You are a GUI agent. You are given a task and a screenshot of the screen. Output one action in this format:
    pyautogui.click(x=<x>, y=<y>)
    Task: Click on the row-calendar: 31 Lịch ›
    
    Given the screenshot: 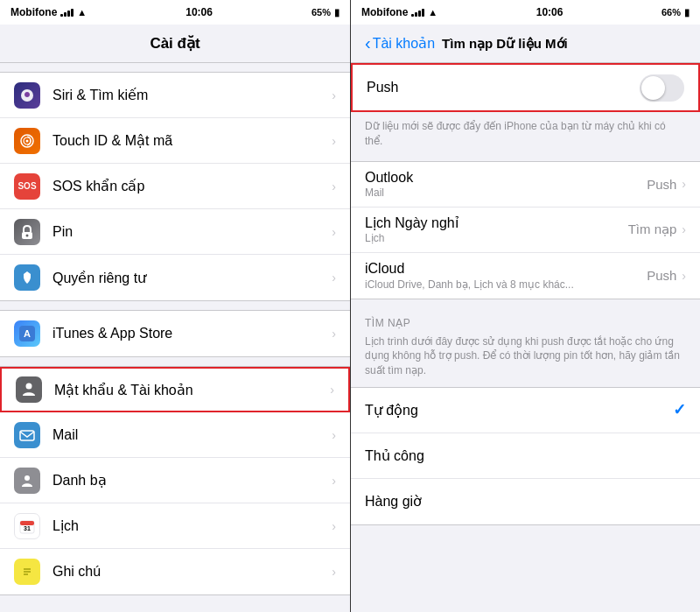 What is the action you would take?
    pyautogui.click(x=175, y=526)
    